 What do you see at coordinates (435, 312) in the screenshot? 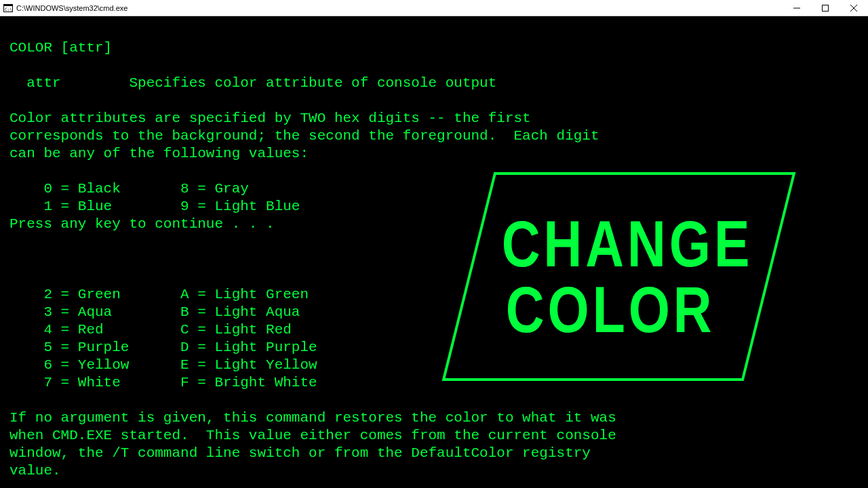
I see `terminal-line: 3 = Aqua B = Light Aqua` at bounding box center [435, 312].